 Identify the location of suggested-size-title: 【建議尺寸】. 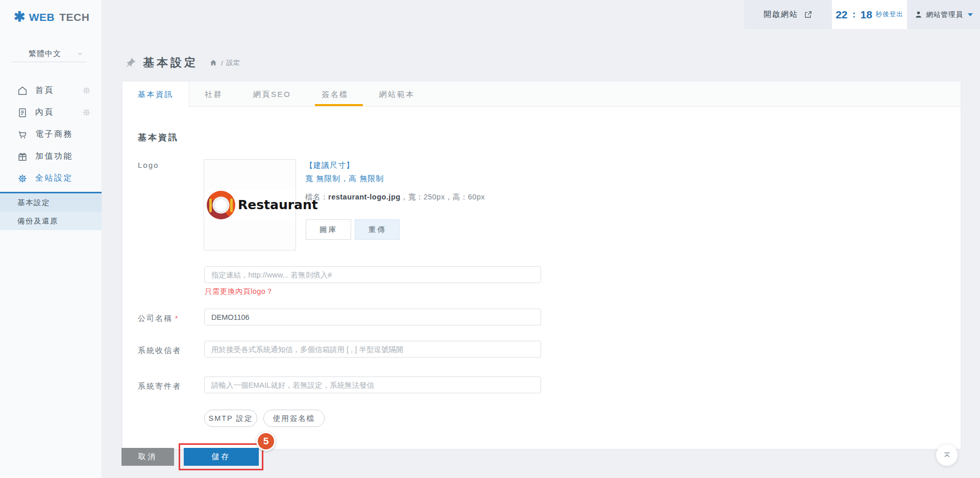
(330, 165).